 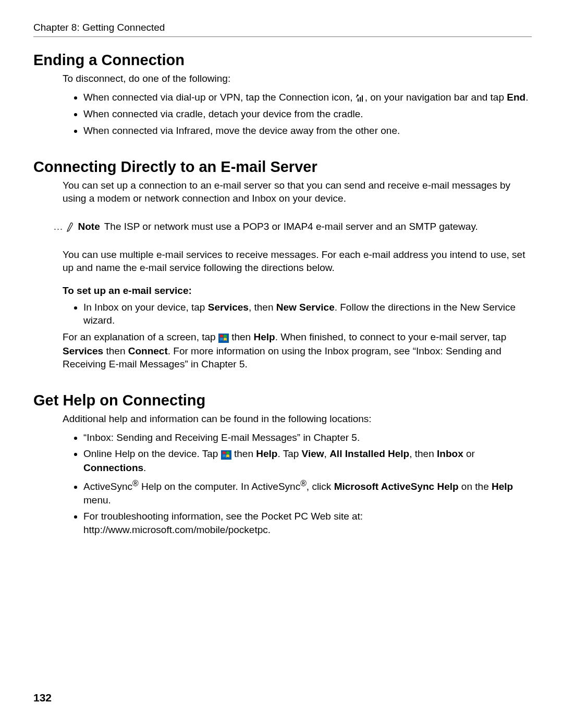 What do you see at coordinates (148, 351) in the screenshot?
I see `text-bold: Connect` at bounding box center [148, 351].